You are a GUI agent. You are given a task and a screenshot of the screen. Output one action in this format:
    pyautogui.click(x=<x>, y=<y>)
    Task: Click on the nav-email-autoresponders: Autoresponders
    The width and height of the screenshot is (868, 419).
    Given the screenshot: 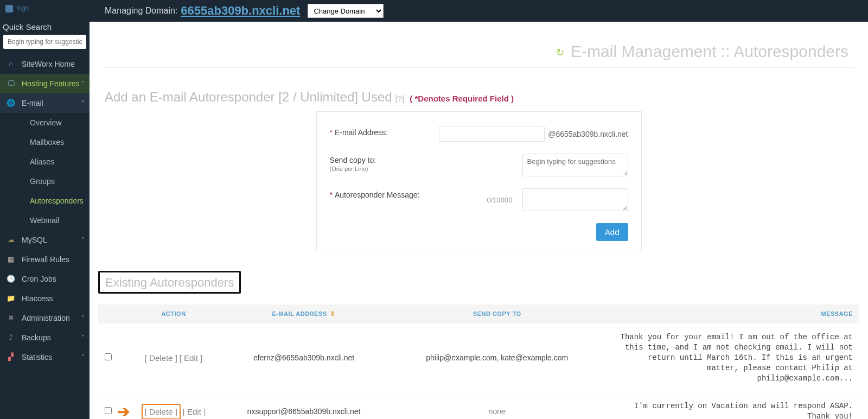 What is the action you would take?
    pyautogui.click(x=44, y=201)
    